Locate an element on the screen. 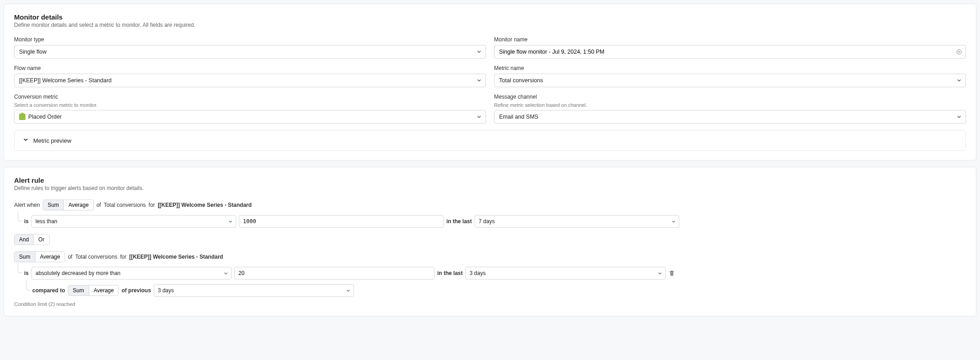 This screenshot has height=360, width=980. message-channel-select: Email and SMS is located at coordinates (730, 117).